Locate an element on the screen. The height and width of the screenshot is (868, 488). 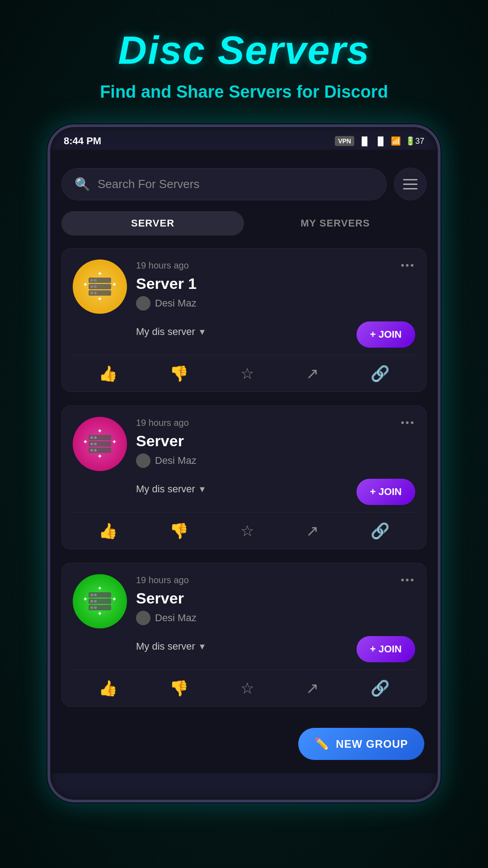
server-avatar-2: ✦ ✦ ✦ ✦ is located at coordinates (100, 444).